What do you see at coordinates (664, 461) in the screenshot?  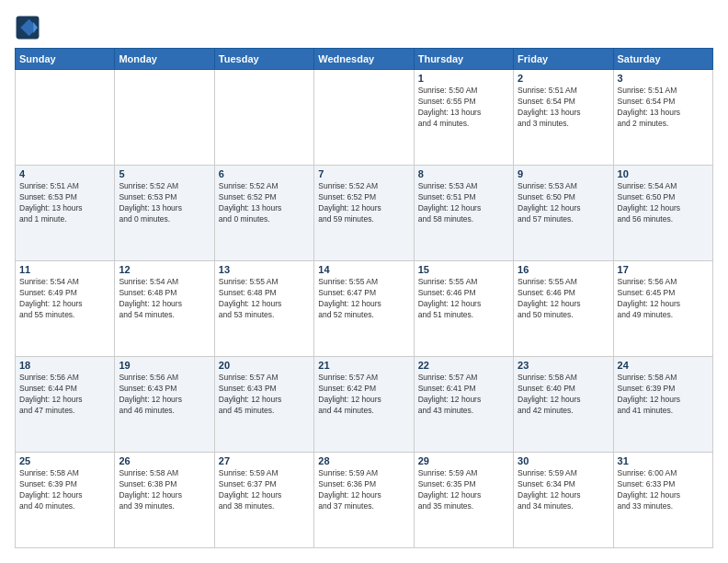 I see `day-number: 31` at bounding box center [664, 461].